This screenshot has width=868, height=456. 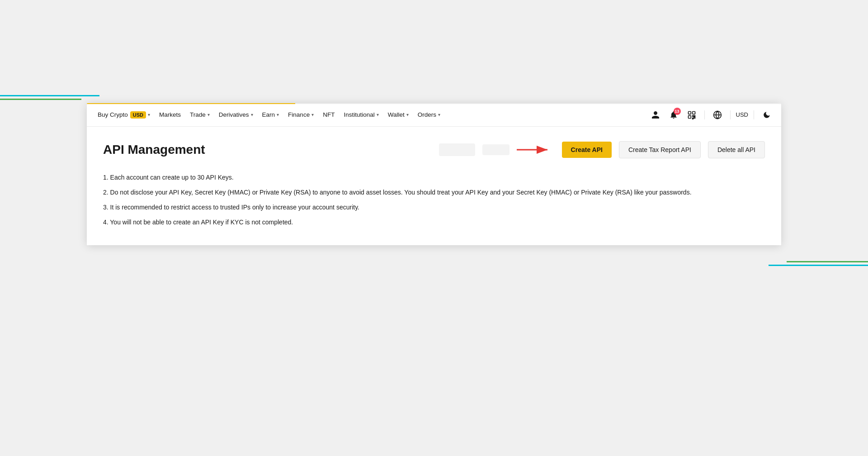 What do you see at coordinates (674, 115) in the screenshot?
I see `notification-icon-btn: 13` at bounding box center [674, 115].